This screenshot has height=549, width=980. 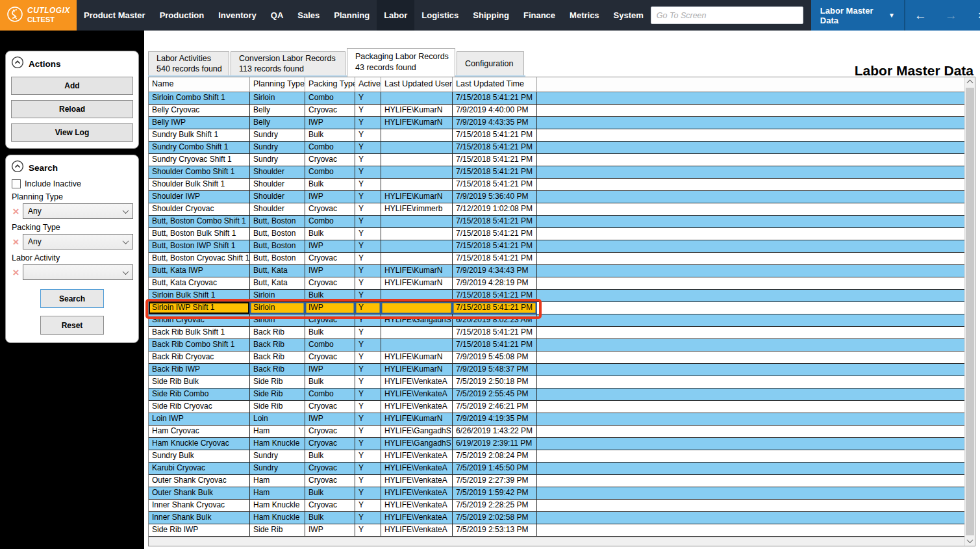 What do you see at coordinates (199, 84) in the screenshot?
I see `column-header-name: Name` at bounding box center [199, 84].